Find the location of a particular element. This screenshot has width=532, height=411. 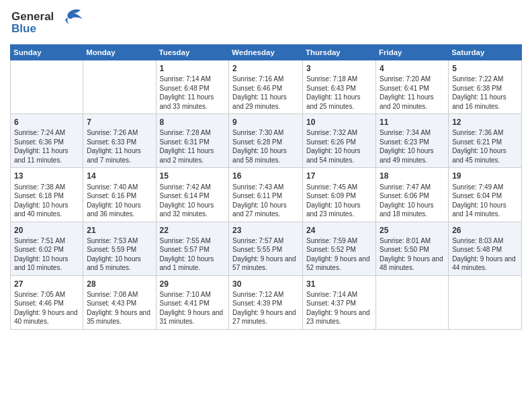

calendar-cell: 26Sunrise: 8:03 AM Sunset: 5:48 PM Dayli… is located at coordinates (485, 248).